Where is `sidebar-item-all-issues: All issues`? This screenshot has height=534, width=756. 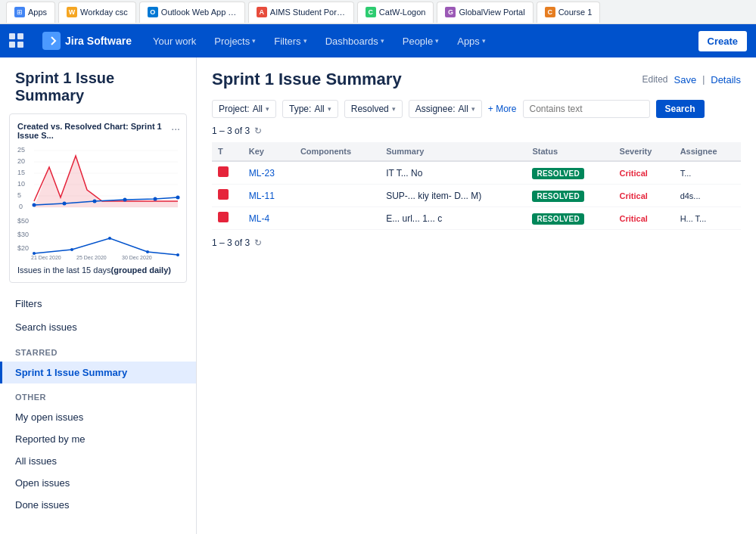
sidebar-item-all-issues: All issues is located at coordinates (98, 461).